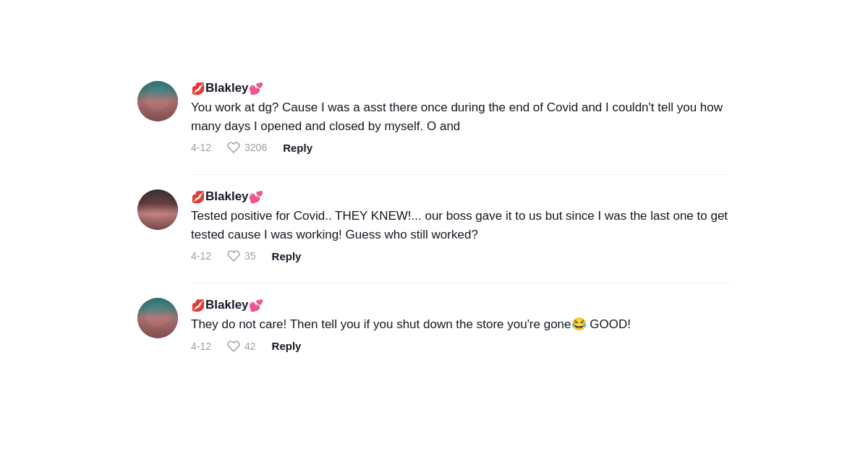 This screenshot has width=868, height=454. What do you see at coordinates (250, 256) in the screenshot?
I see `likes-count: 35` at bounding box center [250, 256].